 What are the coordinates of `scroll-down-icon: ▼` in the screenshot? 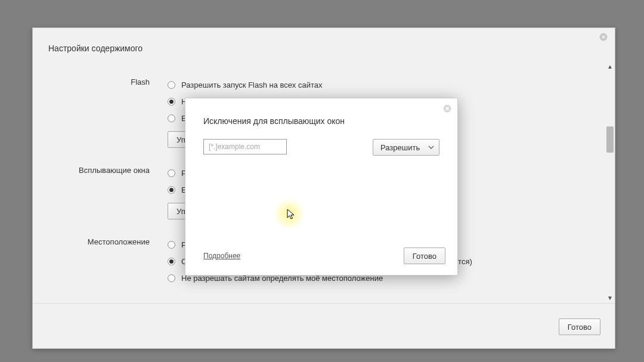 It's located at (610, 298).